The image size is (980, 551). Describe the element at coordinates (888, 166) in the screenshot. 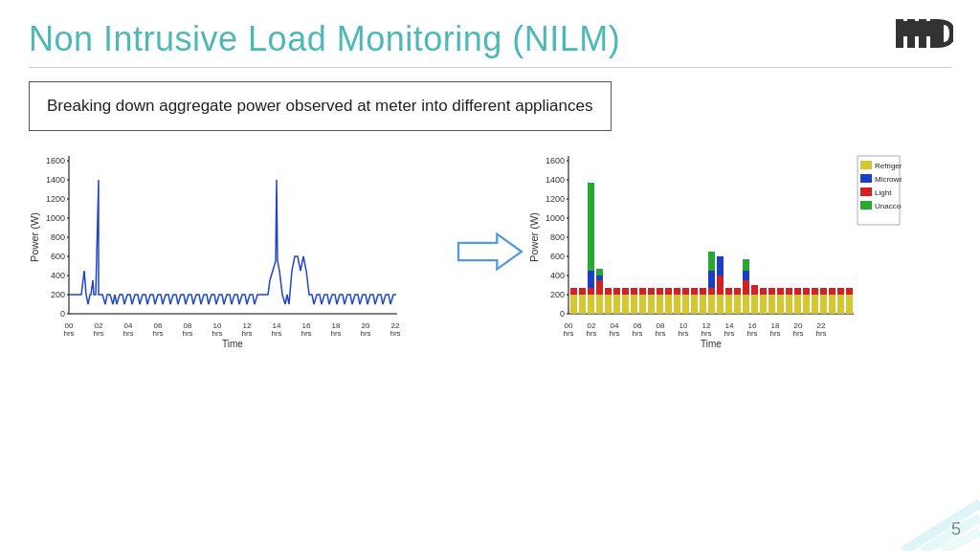

I see `svg-text: Refrigerator` at that location.